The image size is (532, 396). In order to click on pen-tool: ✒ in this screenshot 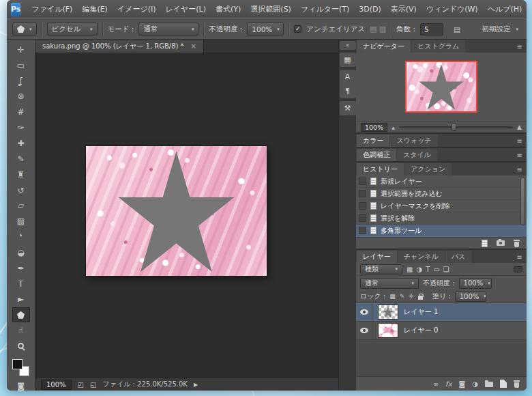, I will do `click(21, 268)`.